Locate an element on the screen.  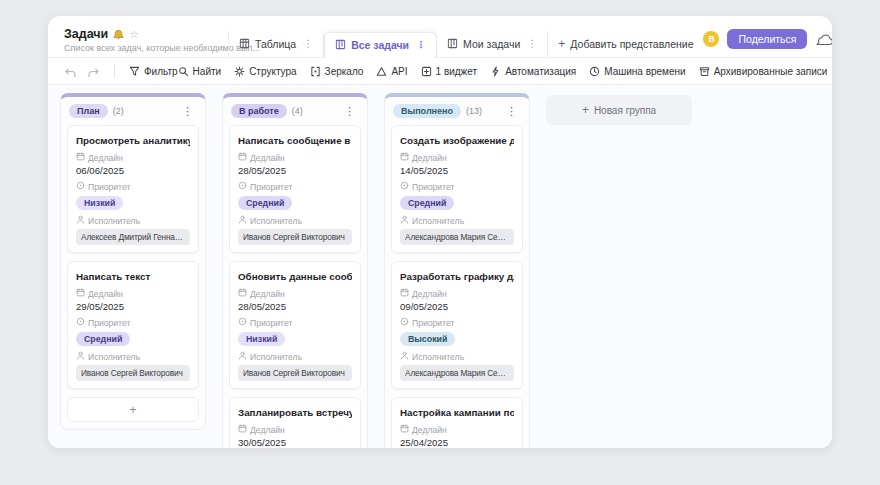
toolbar-item-label: Найти is located at coordinates (208, 72).